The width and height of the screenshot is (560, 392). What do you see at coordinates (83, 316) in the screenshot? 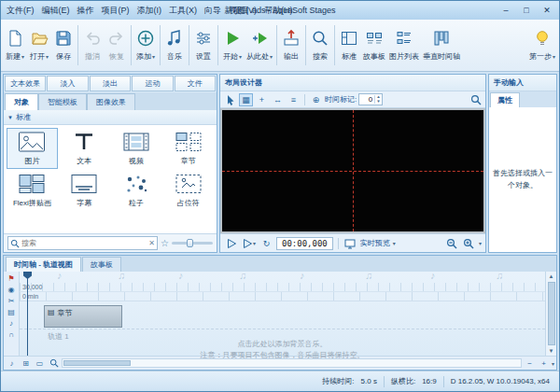
I see `chapter-clip: ▤ 章节` at bounding box center [83, 316].